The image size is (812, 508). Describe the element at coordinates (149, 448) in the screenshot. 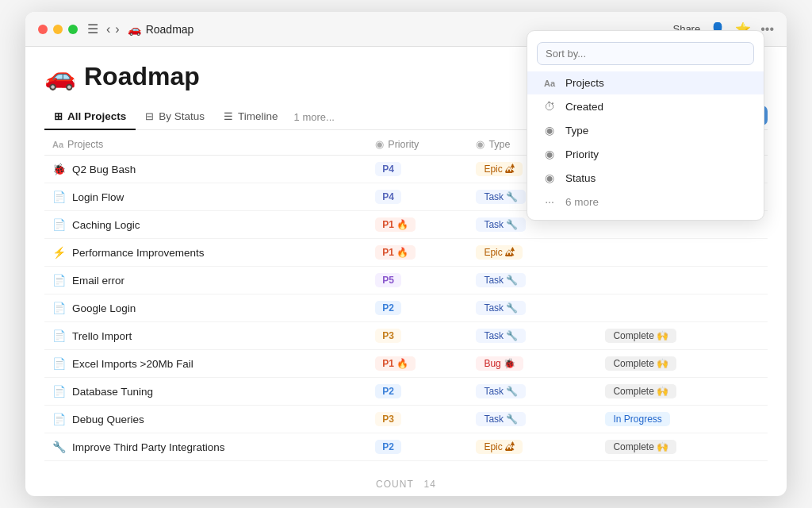

I see `project-name-text: Improve Third Party Integrations` at that location.